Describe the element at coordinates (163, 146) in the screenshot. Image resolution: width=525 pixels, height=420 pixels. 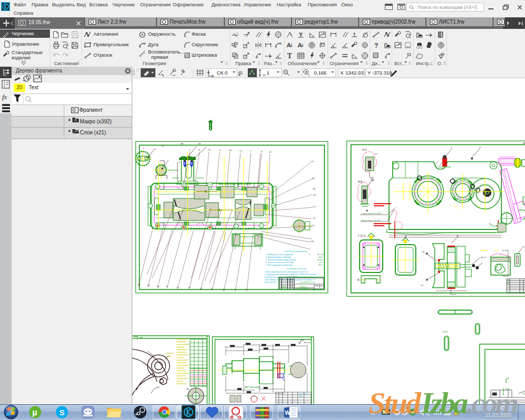
I see `svg-text: 41` at that location.